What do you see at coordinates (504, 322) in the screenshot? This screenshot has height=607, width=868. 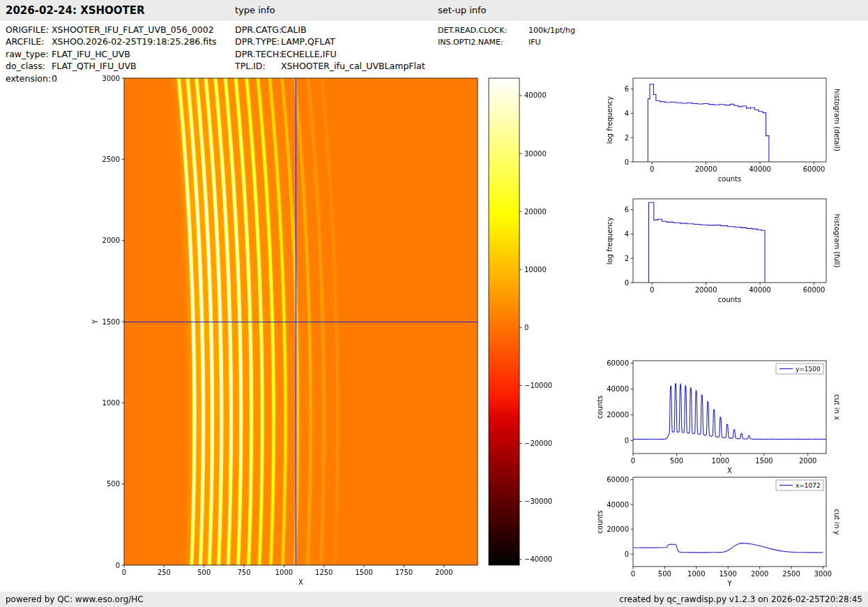 I see `colorbar-gradient` at bounding box center [504, 322].